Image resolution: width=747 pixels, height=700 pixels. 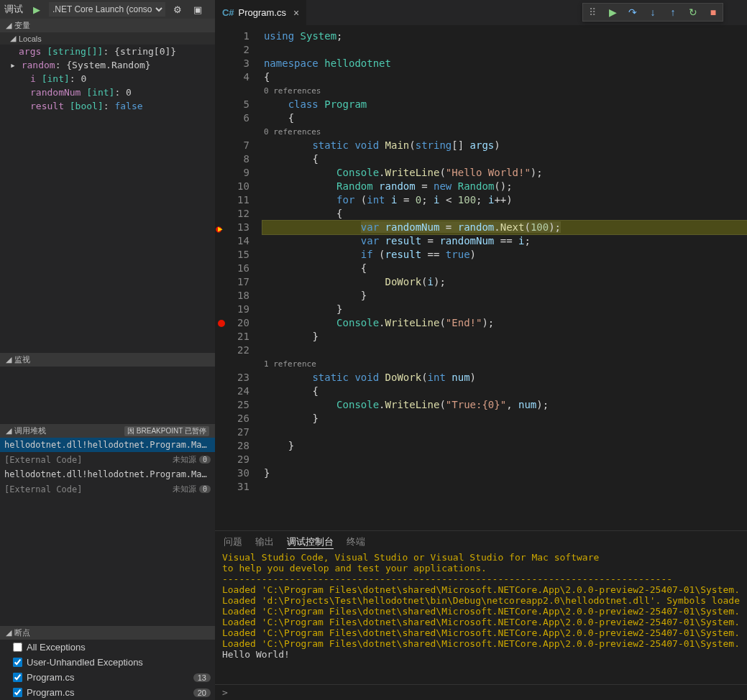 What do you see at coordinates (108, 431) in the screenshot?
I see `callstack-header: ◢调用堆栈因 BREAKPOINT 已暂停` at bounding box center [108, 431].